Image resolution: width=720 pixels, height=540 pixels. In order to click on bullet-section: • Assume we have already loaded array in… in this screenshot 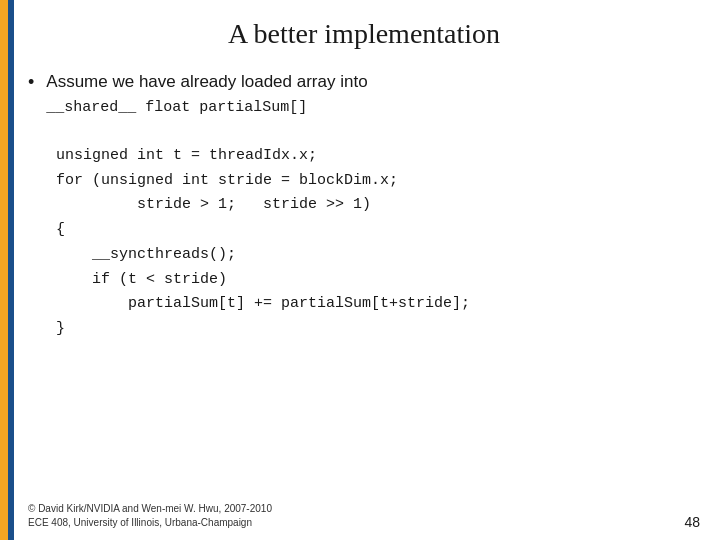, I will do `click(364, 96)`.